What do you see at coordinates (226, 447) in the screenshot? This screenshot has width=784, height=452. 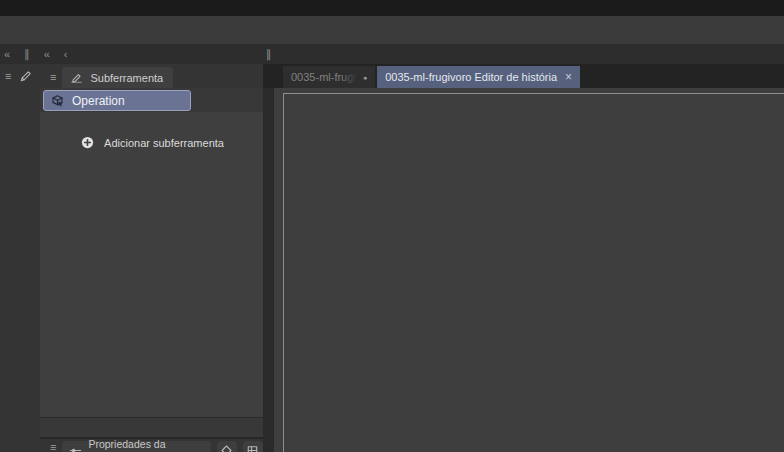 I see `diamond-icon` at bounding box center [226, 447].